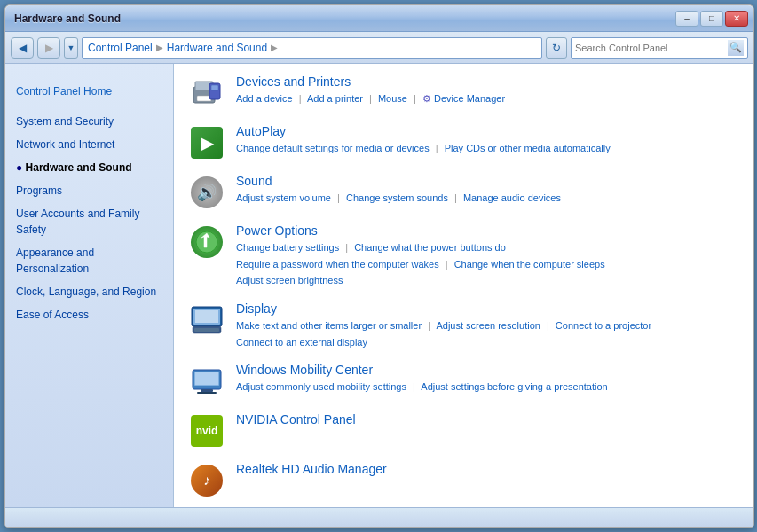 The image size is (757, 532). What do you see at coordinates (207, 242) in the screenshot?
I see `power-icon-shape` at bounding box center [207, 242].